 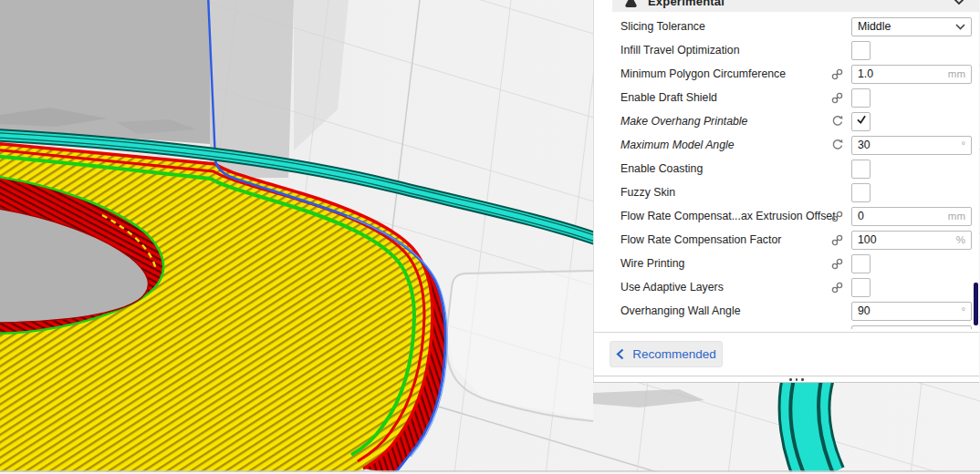 What do you see at coordinates (669, 98) in the screenshot?
I see `setting-label: Enable Draft Shield` at bounding box center [669, 98].